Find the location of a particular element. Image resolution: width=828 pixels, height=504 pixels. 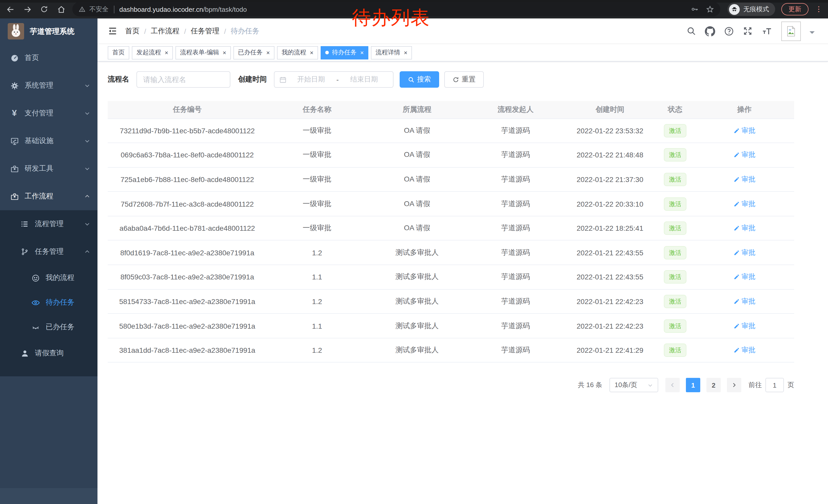

breadcrumb: 首页 / 工作流程 / 任务管理 / 待办任务 is located at coordinates (192, 31).